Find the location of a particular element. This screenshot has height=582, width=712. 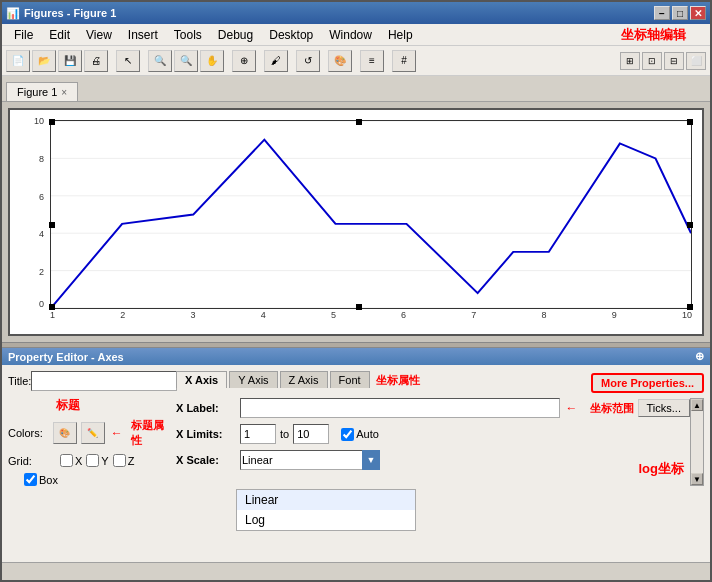

handle-top-right is located at coordinates (690, 122).